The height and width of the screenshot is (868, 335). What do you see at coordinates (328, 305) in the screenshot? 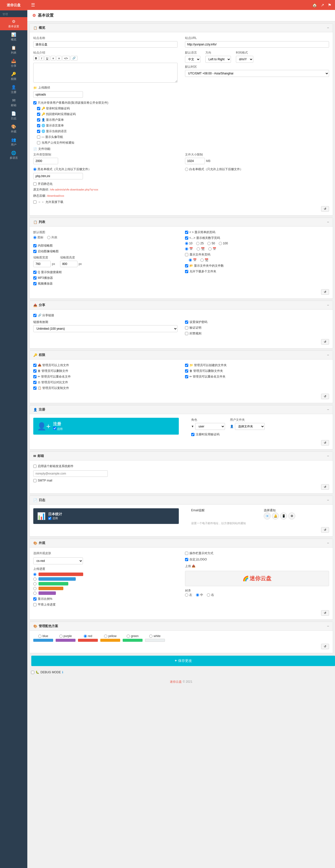
I see `share-collapse-btn: −` at bounding box center [328, 305].